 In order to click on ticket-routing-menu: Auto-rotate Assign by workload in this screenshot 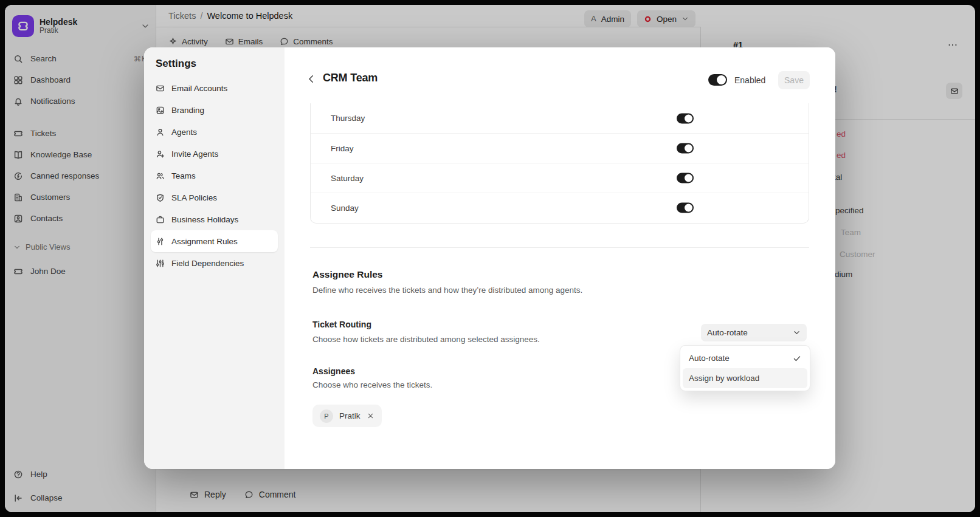, I will do `click(745, 368)`.